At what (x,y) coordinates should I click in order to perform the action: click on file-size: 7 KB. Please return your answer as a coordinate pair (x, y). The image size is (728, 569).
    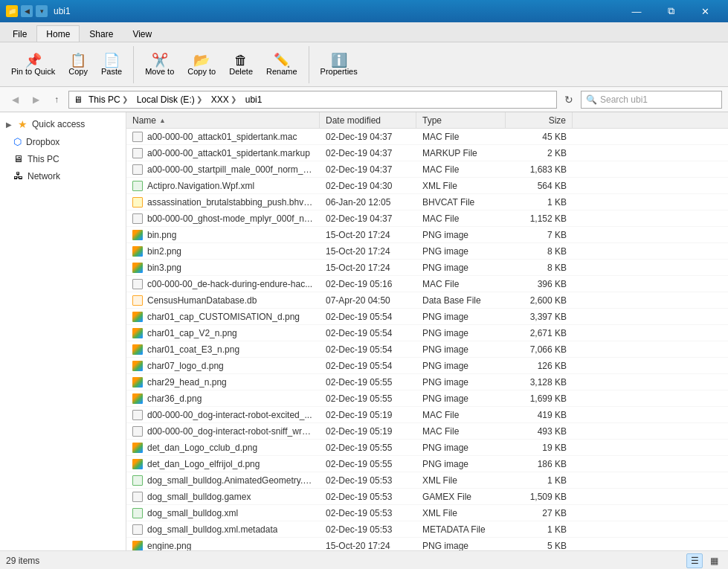
    Looking at the image, I should click on (539, 235).